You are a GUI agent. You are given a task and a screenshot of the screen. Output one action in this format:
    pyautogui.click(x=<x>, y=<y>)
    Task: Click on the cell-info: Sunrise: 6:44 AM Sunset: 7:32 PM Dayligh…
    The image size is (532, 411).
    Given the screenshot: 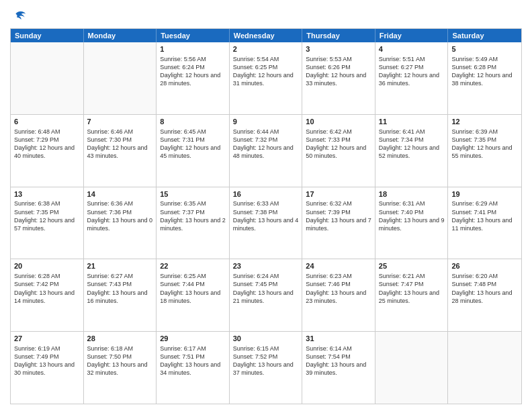 What is the action you would take?
    pyautogui.click(x=266, y=144)
    